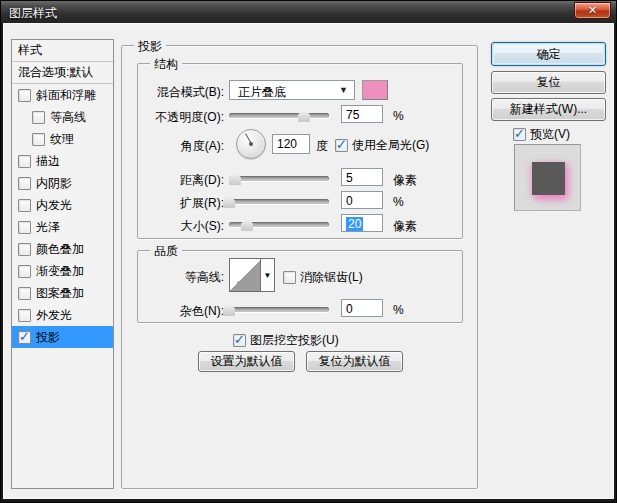  I want to click on contour-label: 等高线:, so click(168, 278).